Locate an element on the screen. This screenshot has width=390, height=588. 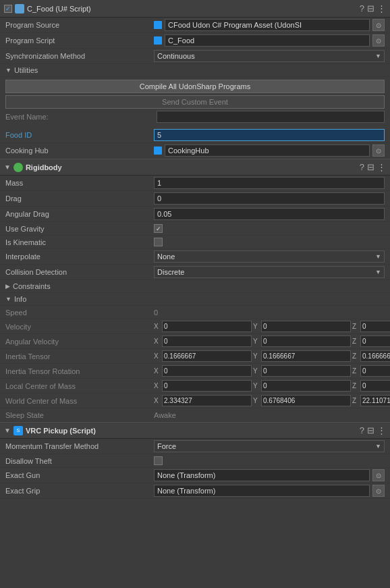
inertia-z-label: Z is located at coordinates (356, 356).